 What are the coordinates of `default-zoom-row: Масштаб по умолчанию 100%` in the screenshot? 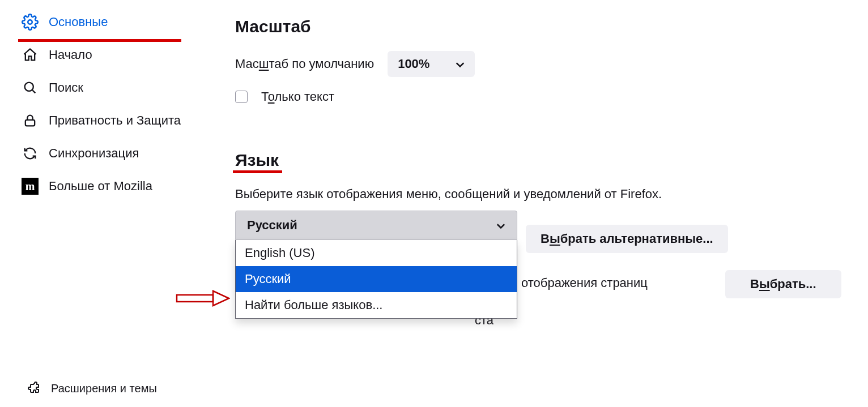 It's located at (543, 64).